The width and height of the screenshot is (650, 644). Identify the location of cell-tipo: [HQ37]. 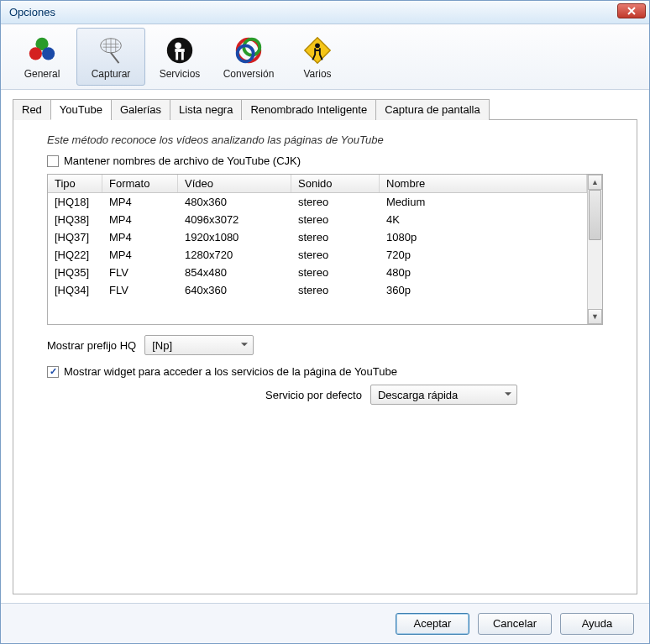
(76, 237).